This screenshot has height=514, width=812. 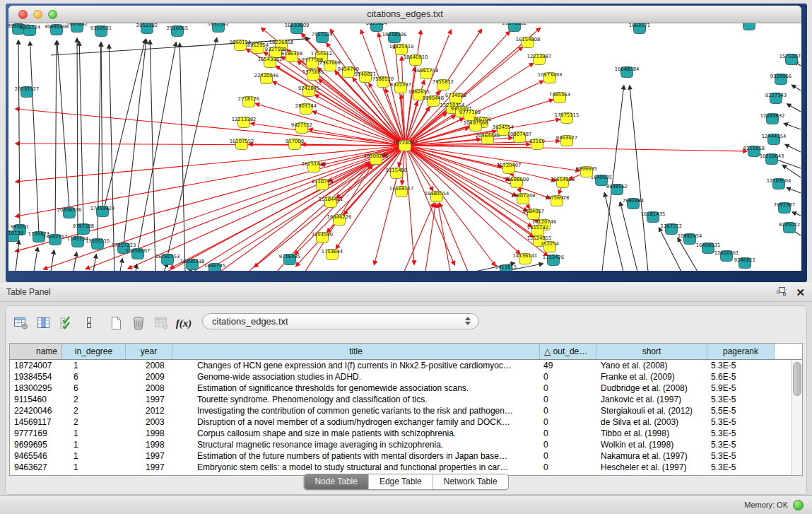 What do you see at coordinates (652, 351) in the screenshot?
I see `column-header-short: short` at bounding box center [652, 351].